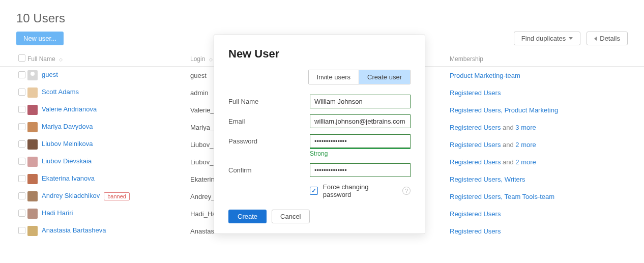  What do you see at coordinates (247, 217) in the screenshot?
I see `create-button: Create` at bounding box center [247, 217].